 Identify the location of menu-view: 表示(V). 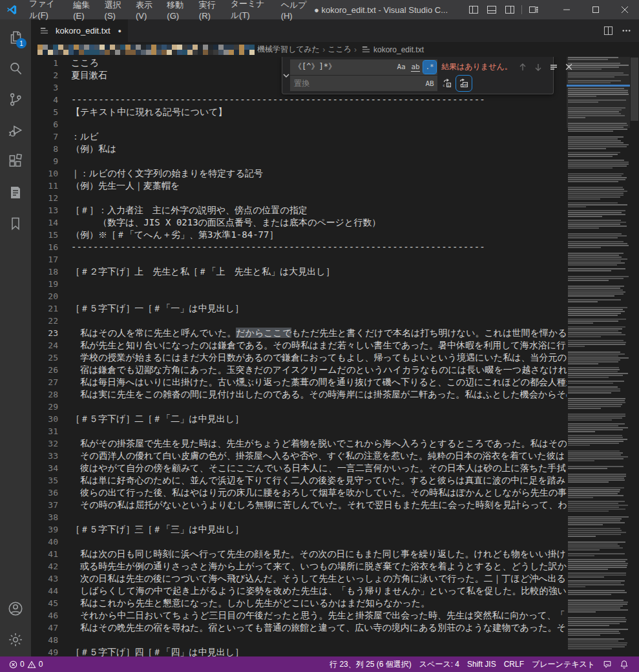
(146, 10).